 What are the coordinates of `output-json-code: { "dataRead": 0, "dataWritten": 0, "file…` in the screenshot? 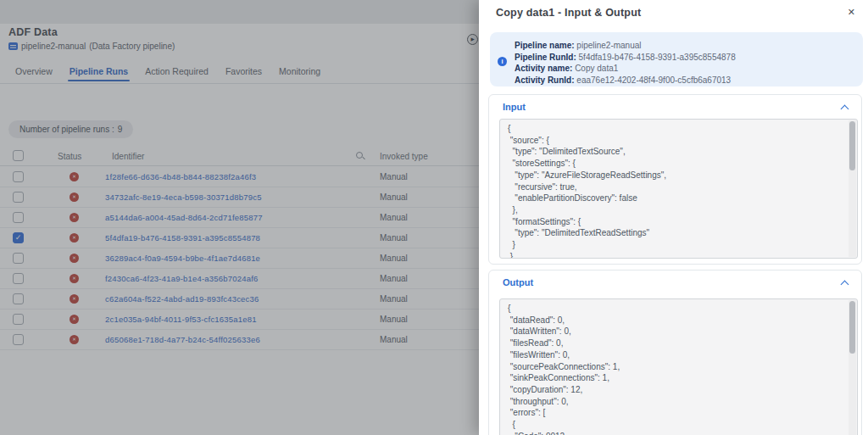 It's located at (678, 367).